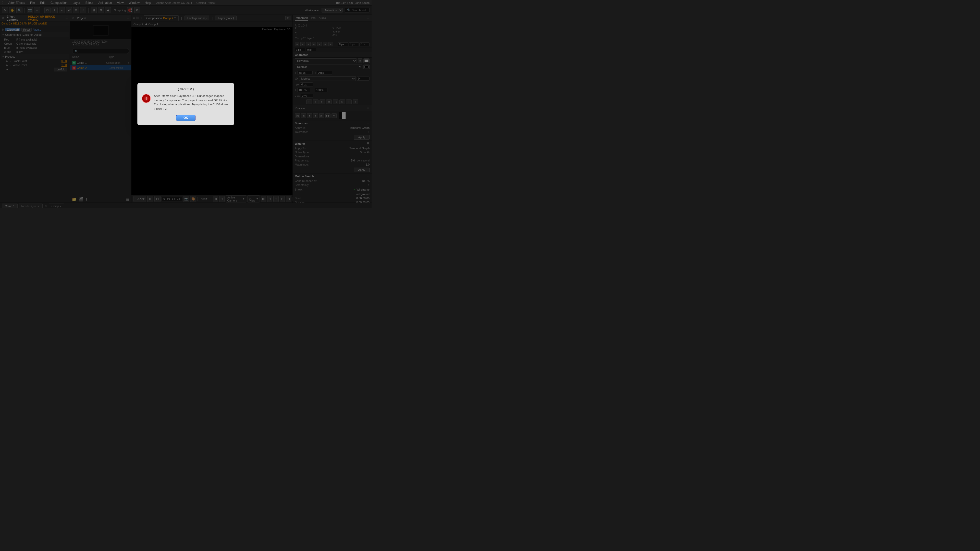 Image resolution: width=980 pixels, height=551 pixels. Describe the element at coordinates (186, 104) in the screenshot. I see `modal-dialog: ( 5070 :: 2 ) ! After Effects error: Ray…` at that location.